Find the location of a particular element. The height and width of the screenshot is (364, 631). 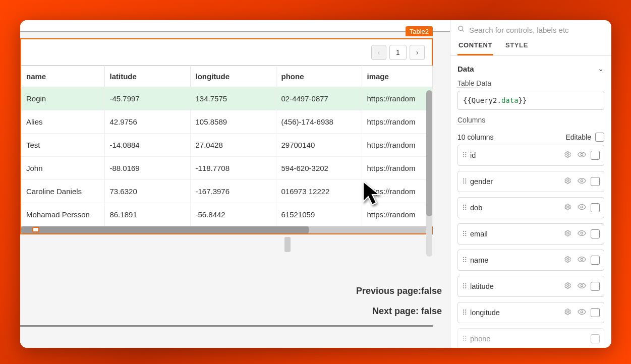

table-row: John -88.0169 -118.7708 594-620-3202 htt… is located at coordinates (227, 168).